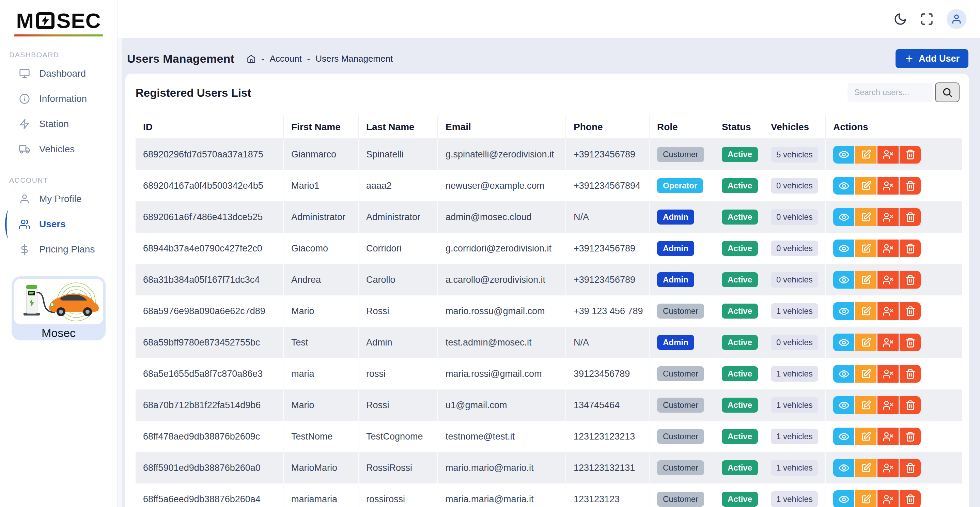 Image resolution: width=980 pixels, height=507 pixels. What do you see at coordinates (932, 59) in the screenshot?
I see `add-user-button: Add User` at bounding box center [932, 59].